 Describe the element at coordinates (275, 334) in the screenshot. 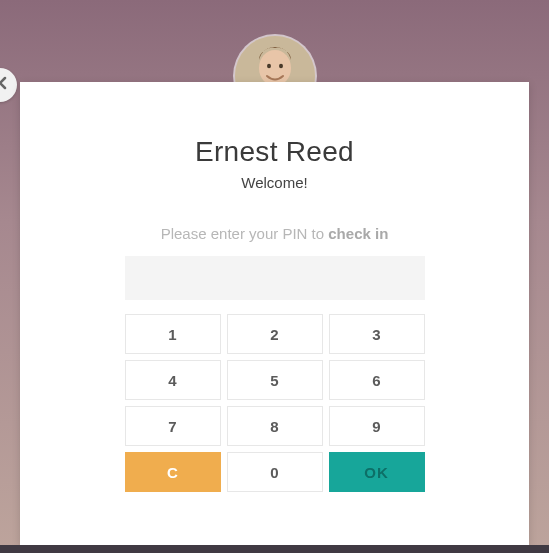

I see `key-2: 2` at that location.